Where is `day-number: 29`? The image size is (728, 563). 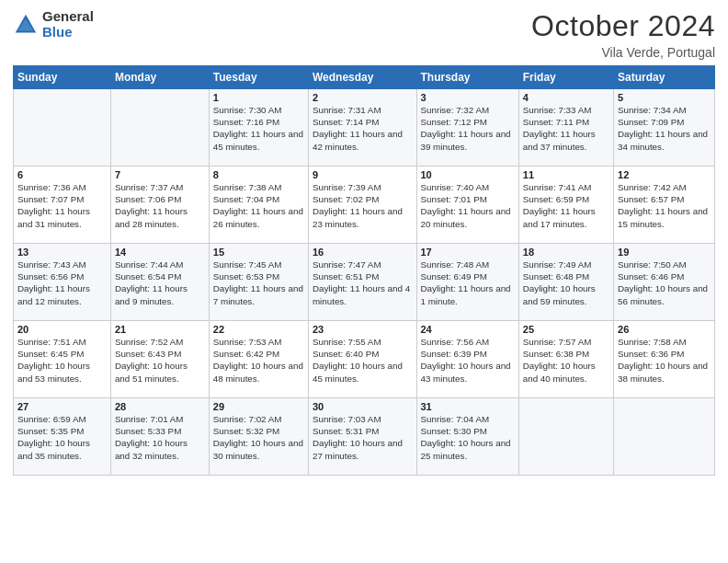
day-number: 29 is located at coordinates (259, 407).